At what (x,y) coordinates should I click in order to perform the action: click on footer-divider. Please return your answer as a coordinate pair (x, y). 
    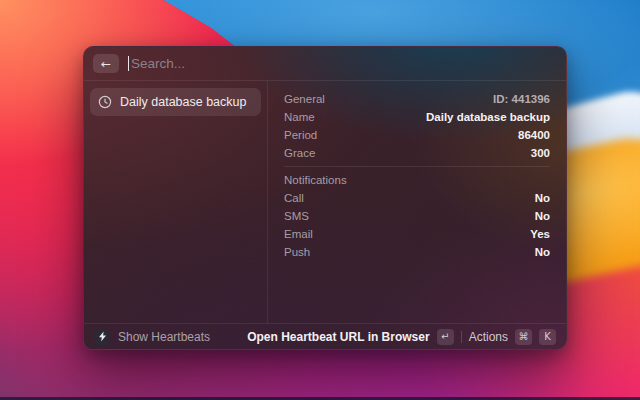
    Looking at the image, I should click on (462, 337).